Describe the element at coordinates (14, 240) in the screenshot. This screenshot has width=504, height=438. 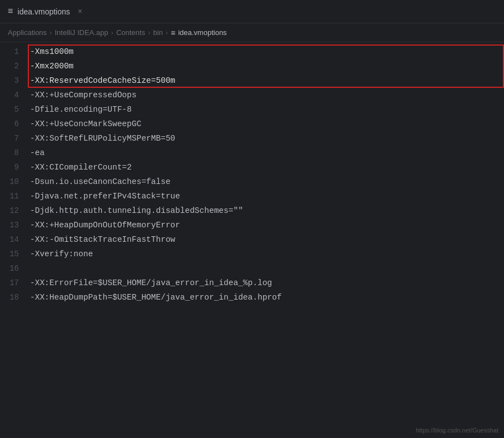
I see `line-number-14: 14` at that location.